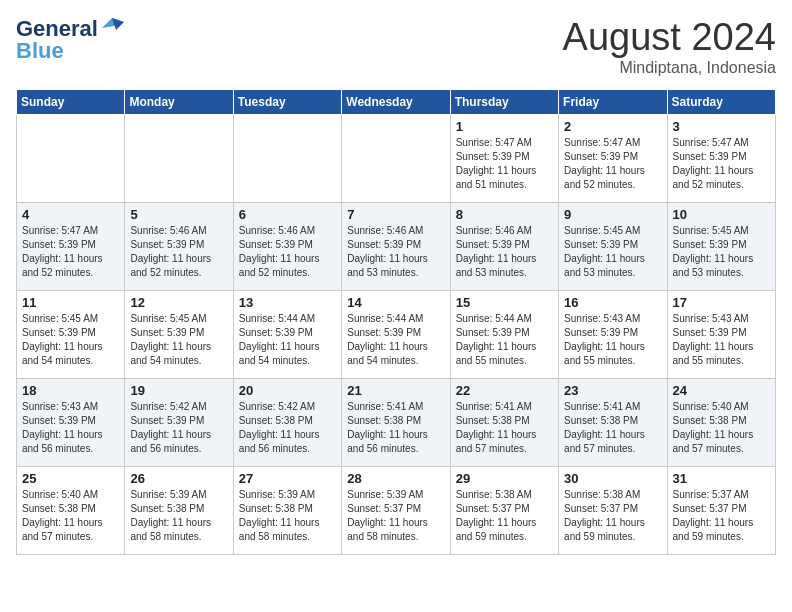 The width and height of the screenshot is (792, 612). Describe the element at coordinates (178, 390) in the screenshot. I see `day-number: 19` at that location.